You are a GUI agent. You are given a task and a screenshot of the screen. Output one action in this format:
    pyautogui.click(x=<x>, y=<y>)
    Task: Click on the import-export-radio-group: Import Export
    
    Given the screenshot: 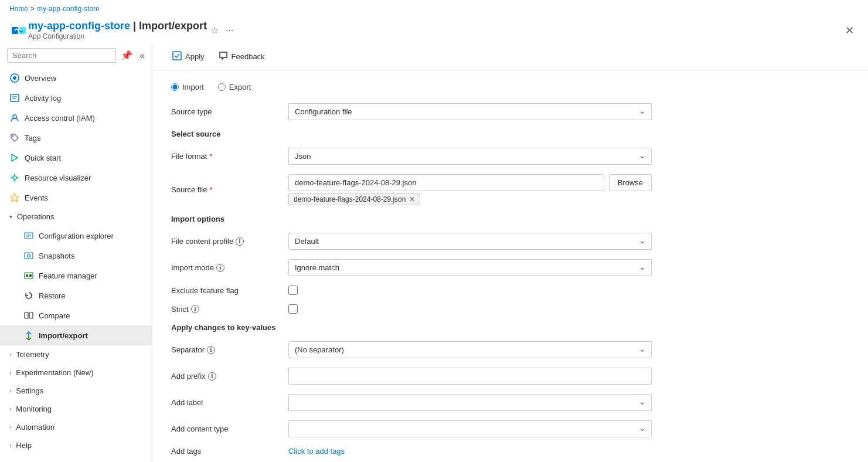 What is the action you would take?
    pyautogui.click(x=510, y=87)
    